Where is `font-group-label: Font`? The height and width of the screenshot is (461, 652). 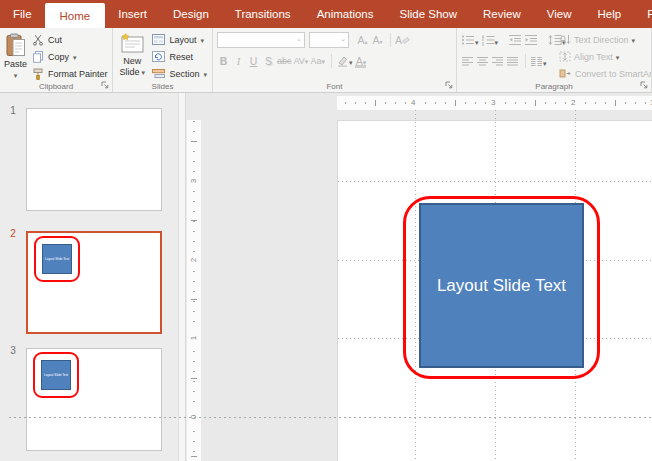 font-group-label: Font is located at coordinates (334, 86).